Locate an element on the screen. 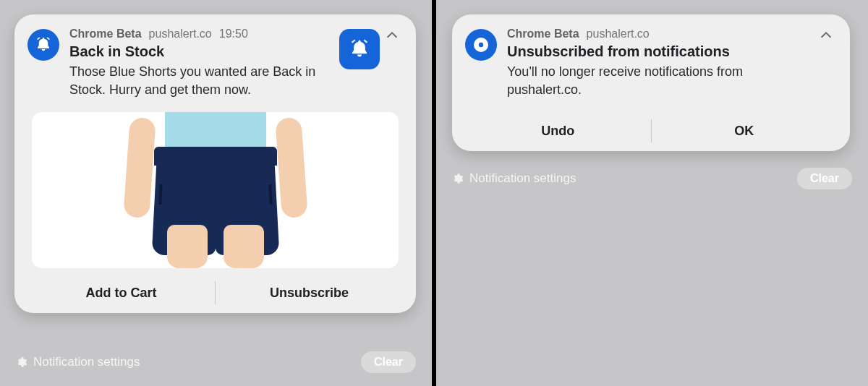  card-header: Chrome Beta pushalert.co 19:50 Back in S… is located at coordinates (216, 64).